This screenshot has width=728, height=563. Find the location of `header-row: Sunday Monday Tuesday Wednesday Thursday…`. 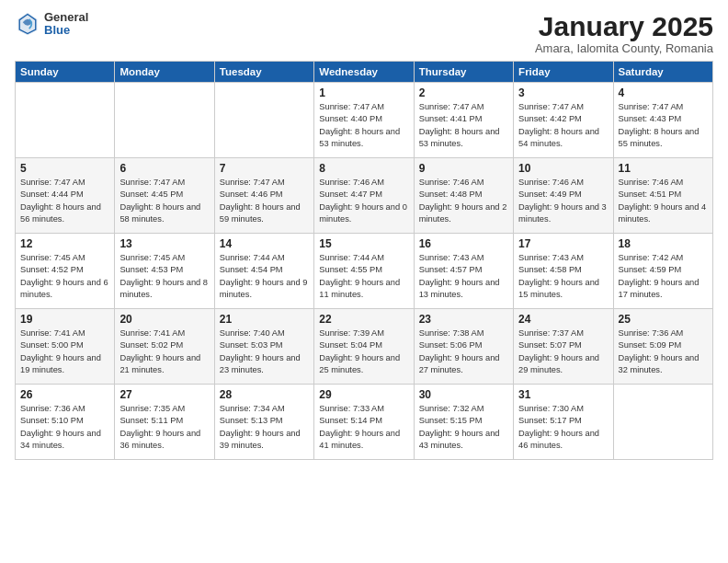

header-row: Sunday Monday Tuesday Wednesday Thursday… is located at coordinates (364, 72).